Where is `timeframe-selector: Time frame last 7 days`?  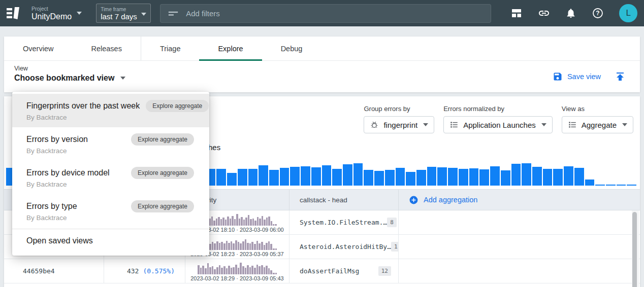
timeframe-selector: Time frame last 7 days is located at coordinates (123, 13).